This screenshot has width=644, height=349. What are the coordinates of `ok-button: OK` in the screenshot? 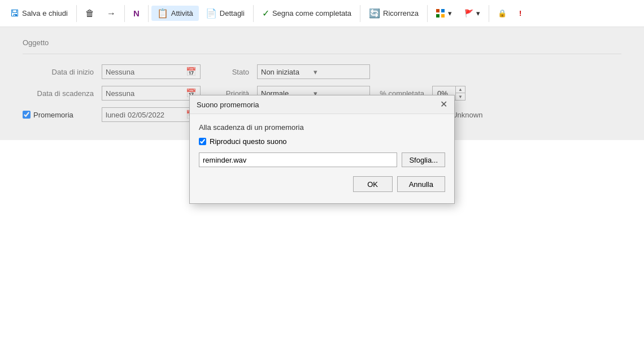 It's located at (373, 184).